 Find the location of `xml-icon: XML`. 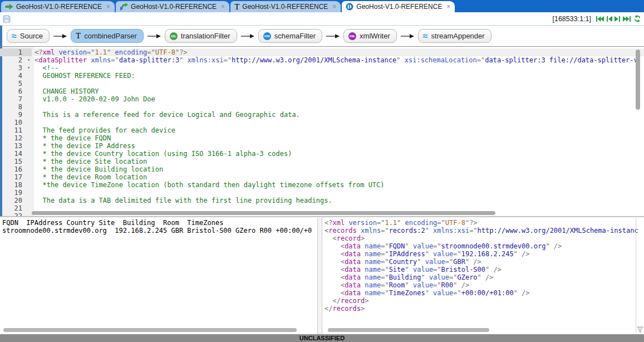

xml-icon: XML is located at coordinates (352, 36).